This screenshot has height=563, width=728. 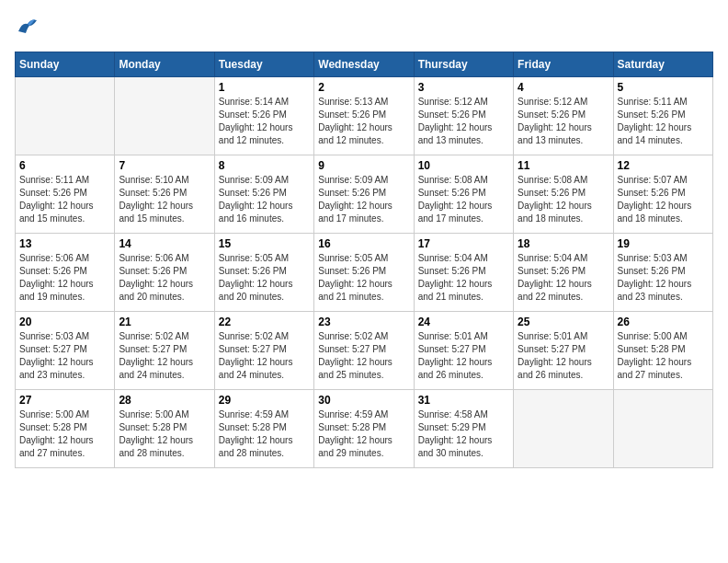 What do you see at coordinates (364, 351) in the screenshot?
I see `calendar-cell: 23Sunrise: 5:02 AMSunset: 5:27 PMDayligh…` at bounding box center [364, 351].